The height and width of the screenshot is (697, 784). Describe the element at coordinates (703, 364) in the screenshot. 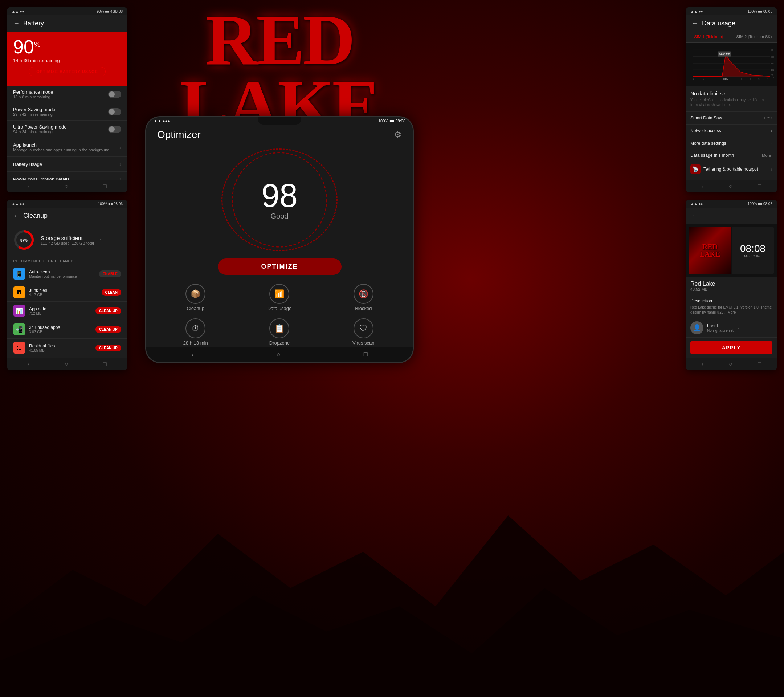

I see `theme-nav-back: ‹` at that location.